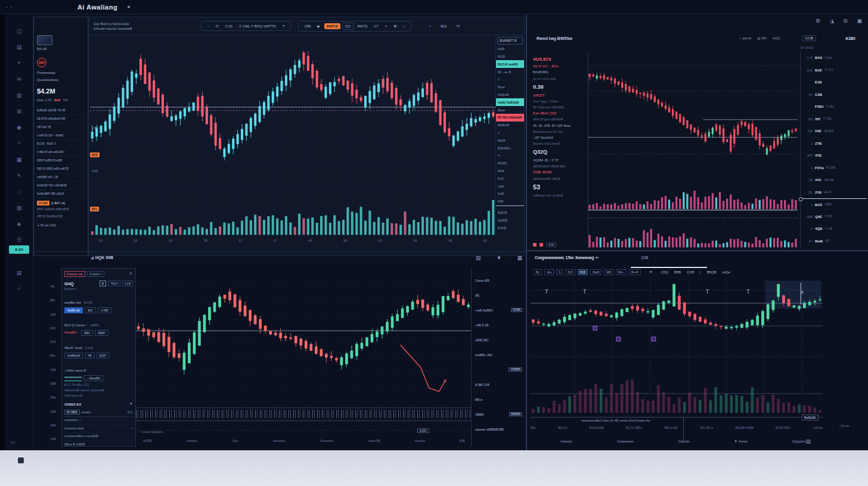 This screenshot has height=486, width=868. What do you see at coordinates (860, 21) in the screenshot?
I see `panel-header-icon: ▣` at bounding box center [860, 21].